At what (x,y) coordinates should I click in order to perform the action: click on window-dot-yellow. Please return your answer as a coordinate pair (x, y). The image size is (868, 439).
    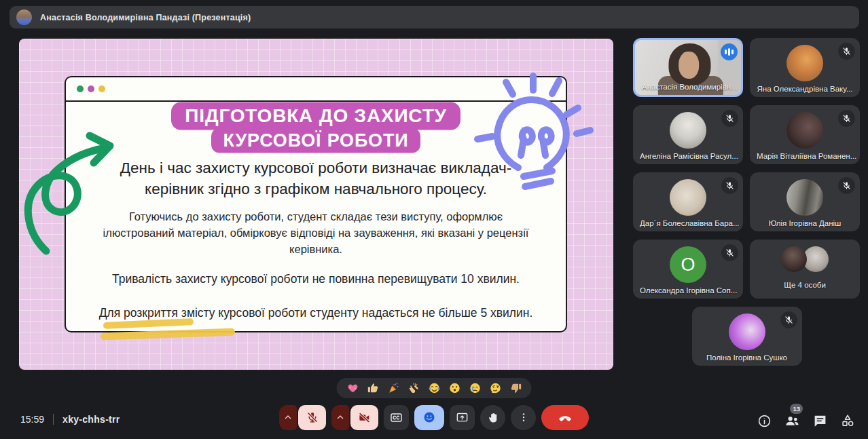
    Looking at the image, I should click on (102, 89).